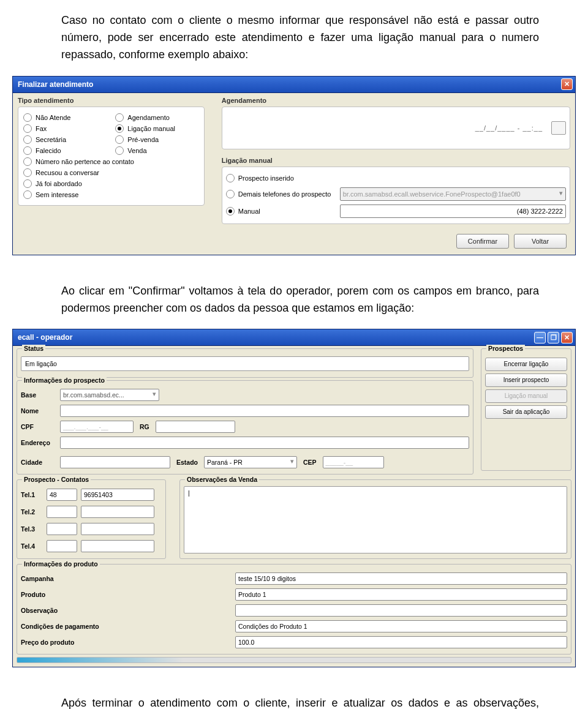 The width and height of the screenshot is (588, 709). Describe the element at coordinates (294, 84) in the screenshot. I see `dialog-titlebar: Finalizar atendimento ✕` at that location.